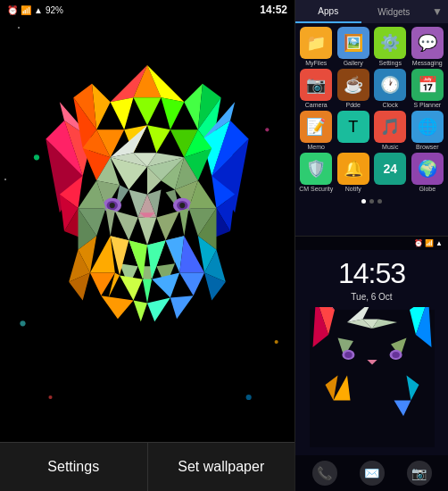 The height and width of the screenshot is (491, 448). What do you see at coordinates (371, 109) in the screenshot?
I see `app-grid: 📁 MyFiles 🖼️ Gallery ⚙️ Settings 💬 Messa…` at bounding box center [371, 109].